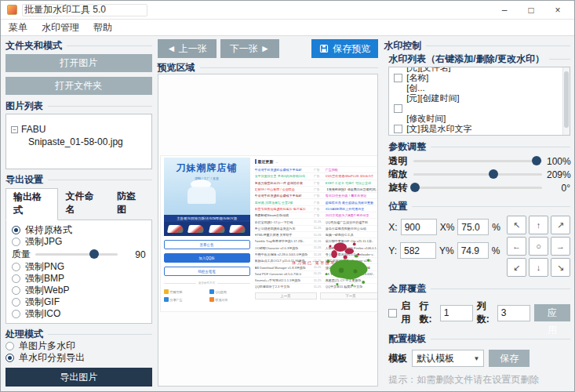 Image resolution: width=575 pixels, height=392 pixels. Describe the element at coordinates (284, 209) in the screenshot. I see `article-link: 补童朱回黑仙电源双轮遥控 电片遥控` at that location.